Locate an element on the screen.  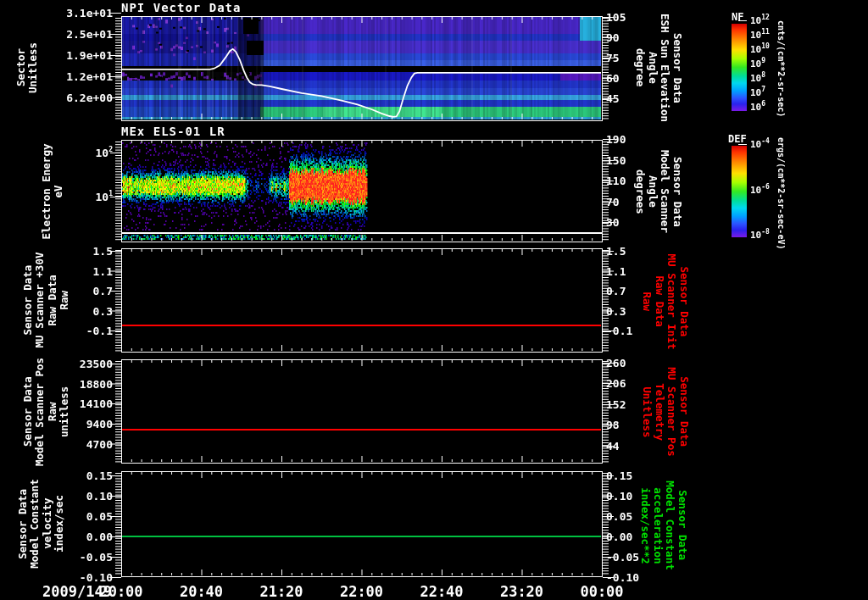
colorbar-tick-label-nf: 107 is located at coordinates (758, 93).